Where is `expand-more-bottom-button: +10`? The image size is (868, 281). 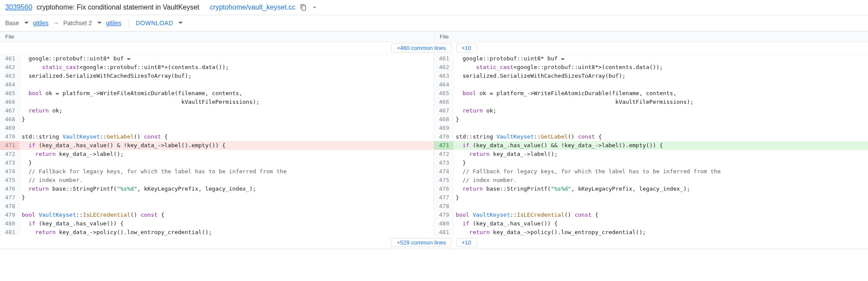 expand-more-bottom-button: +10 is located at coordinates (467, 242).